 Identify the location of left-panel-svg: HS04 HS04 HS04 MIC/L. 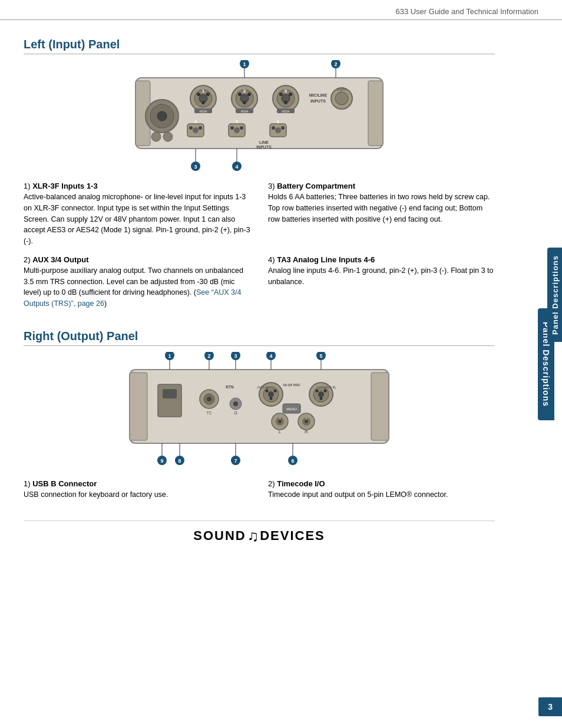
(259, 116).